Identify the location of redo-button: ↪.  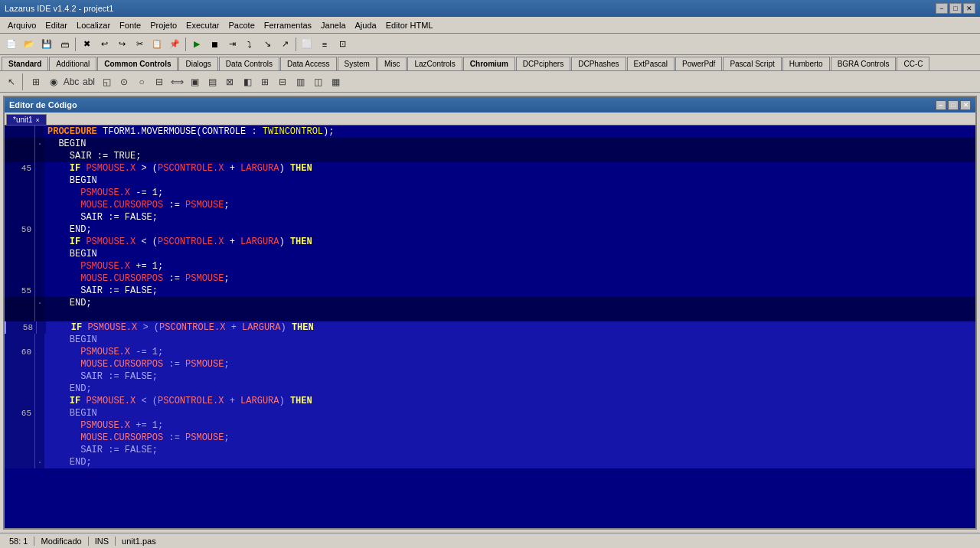
(122, 44).